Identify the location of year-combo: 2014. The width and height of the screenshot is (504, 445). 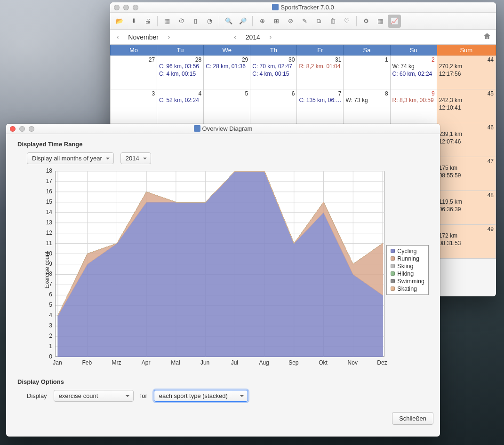
(136, 158).